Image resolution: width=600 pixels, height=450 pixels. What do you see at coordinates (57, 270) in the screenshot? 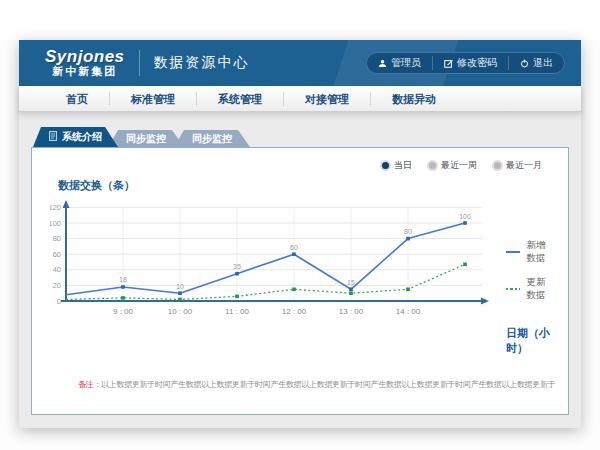
I see `svg-text: 40` at bounding box center [57, 270].